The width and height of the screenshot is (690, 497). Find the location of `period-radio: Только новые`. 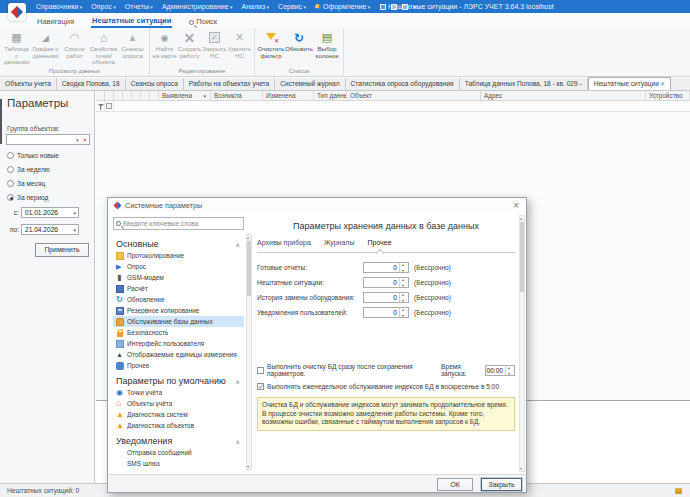

period-radio: Только новые is located at coordinates (50, 156).